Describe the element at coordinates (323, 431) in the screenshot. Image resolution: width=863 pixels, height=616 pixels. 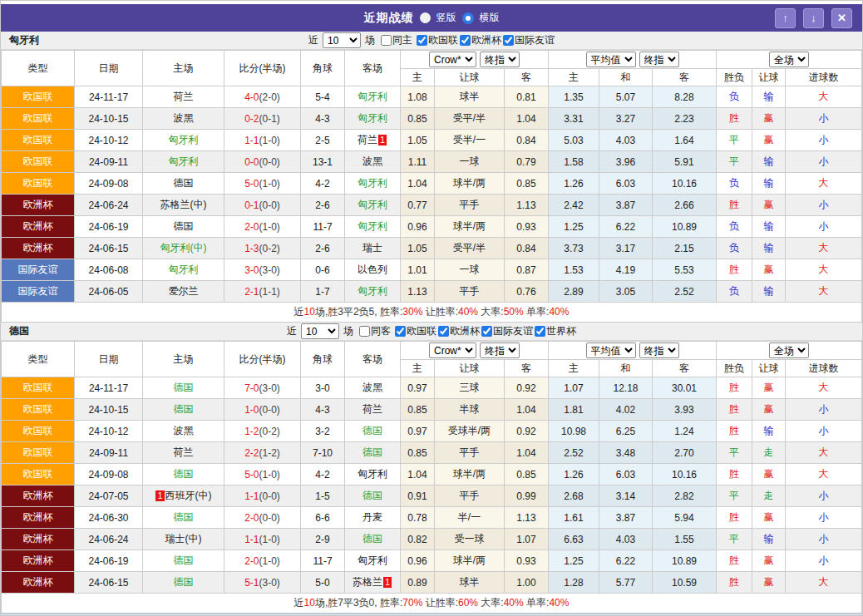
I see `corners-cell: 3-2` at that location.